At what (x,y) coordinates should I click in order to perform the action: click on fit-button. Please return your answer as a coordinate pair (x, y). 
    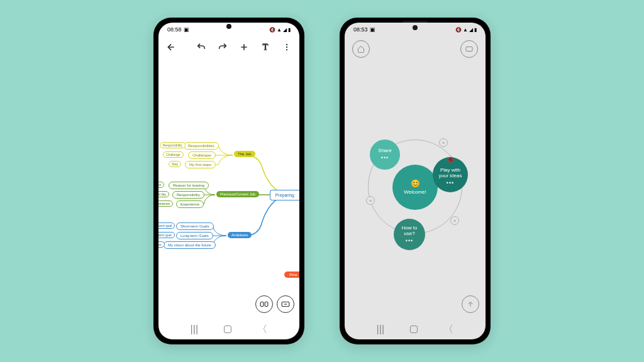
    Looking at the image, I should click on (264, 304).